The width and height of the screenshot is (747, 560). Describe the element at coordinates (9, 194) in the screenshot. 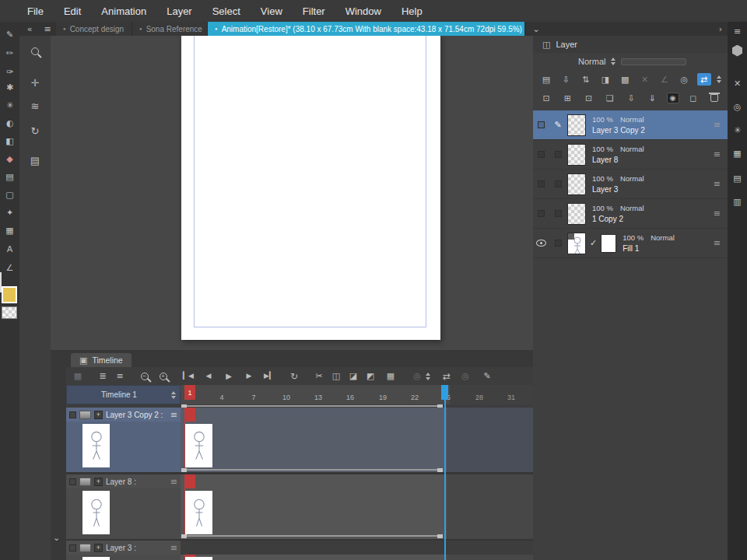

I see `selection-tool-icon: ▢` at that location.